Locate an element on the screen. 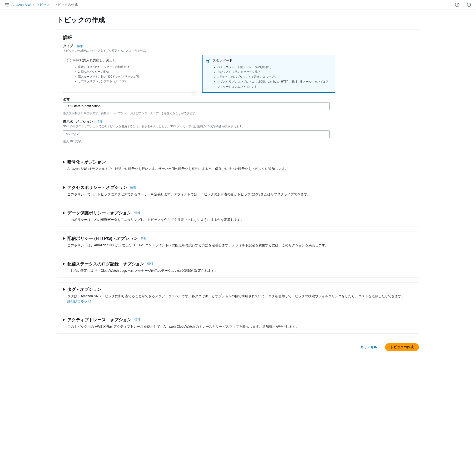 This screenshot has width=476, height=450. cancel-button: キャンセル is located at coordinates (369, 347).